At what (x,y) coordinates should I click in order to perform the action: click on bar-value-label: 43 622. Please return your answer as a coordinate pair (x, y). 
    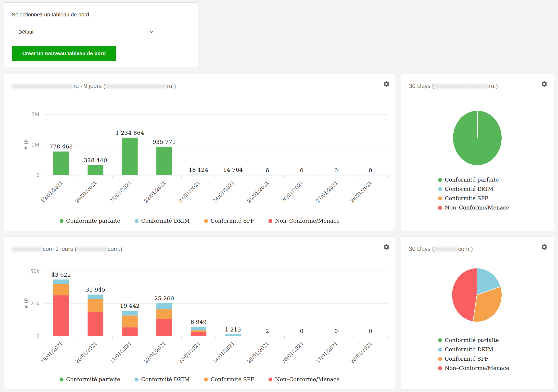
    Looking at the image, I should click on (61, 275).